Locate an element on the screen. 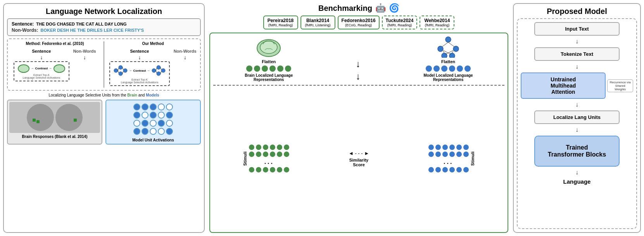 The width and height of the screenshot is (644, 236). model-network-svg is located at coordinates (448, 47).